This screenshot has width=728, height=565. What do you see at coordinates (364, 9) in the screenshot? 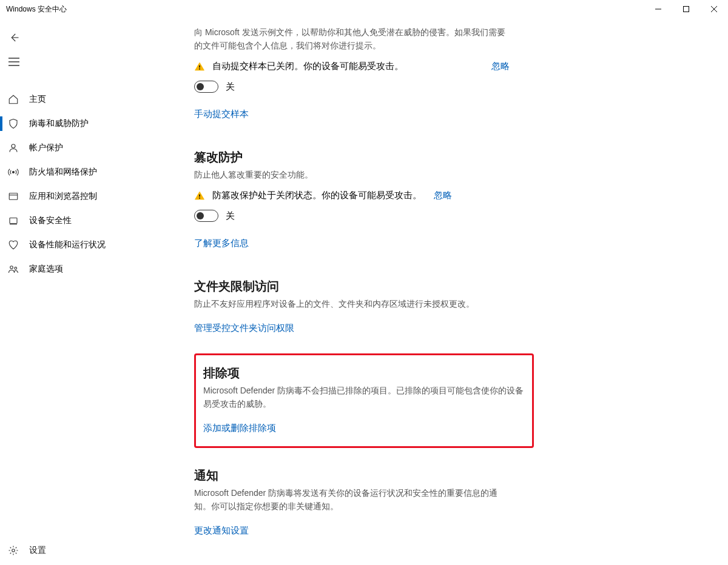
I see `titlebar: Windows 安全中心` at bounding box center [364, 9].